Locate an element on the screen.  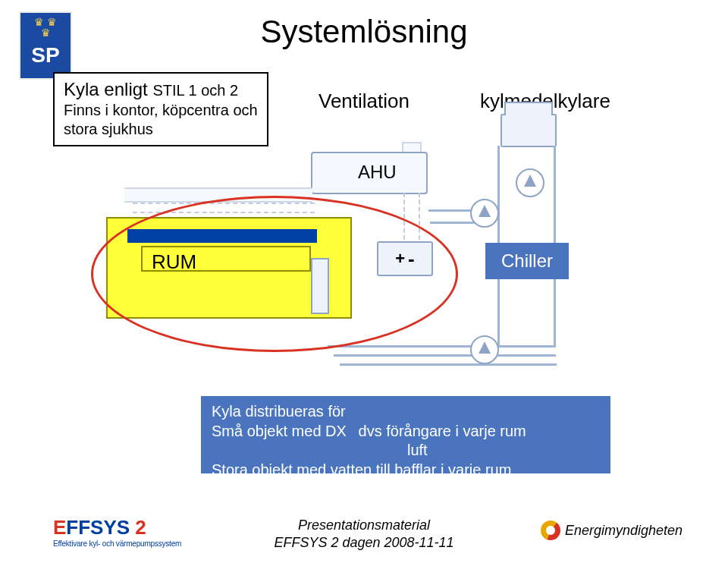
swirl-icon is located at coordinates (551, 530).